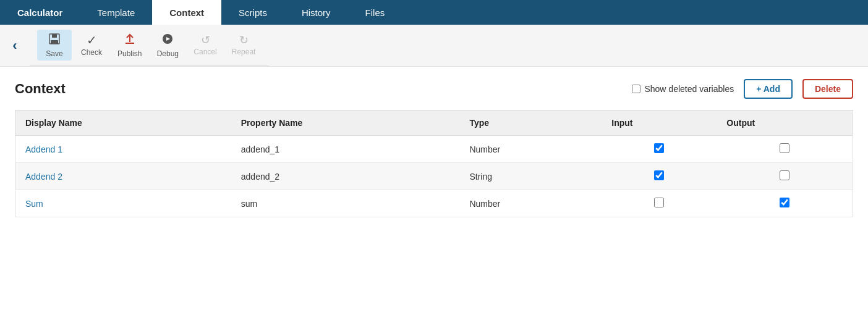 The height and width of the screenshot is (326, 868). What do you see at coordinates (168, 54) in the screenshot?
I see `debug-label: Debug` at bounding box center [168, 54].